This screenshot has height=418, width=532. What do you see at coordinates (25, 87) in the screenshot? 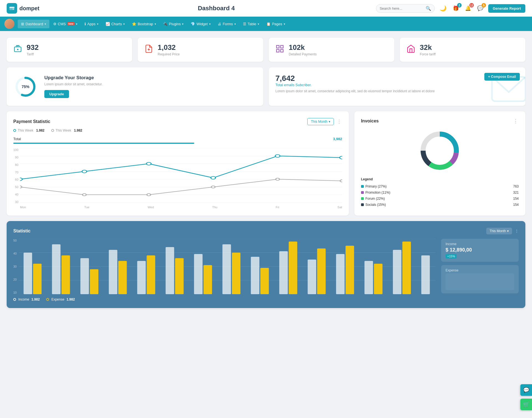
I see `storage-percent: 75%` at bounding box center [25, 87].